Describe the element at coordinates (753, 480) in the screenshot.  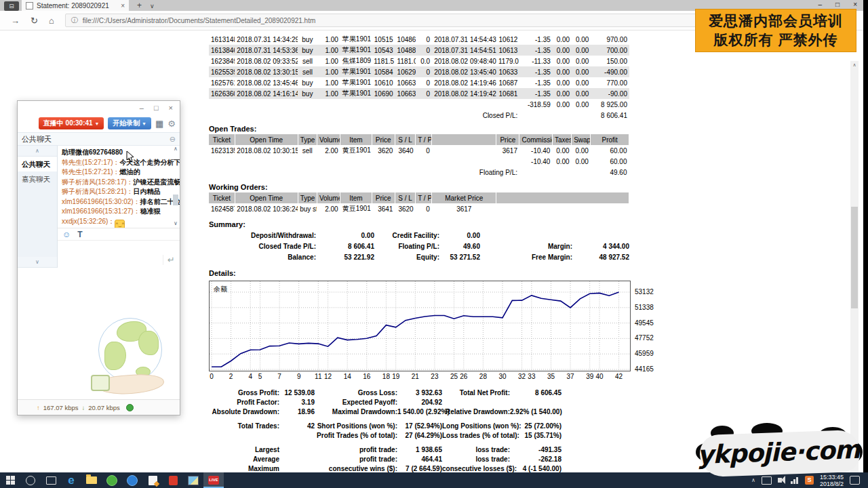
I see `hidden-icons-chevron-icon: ∧` at that location.